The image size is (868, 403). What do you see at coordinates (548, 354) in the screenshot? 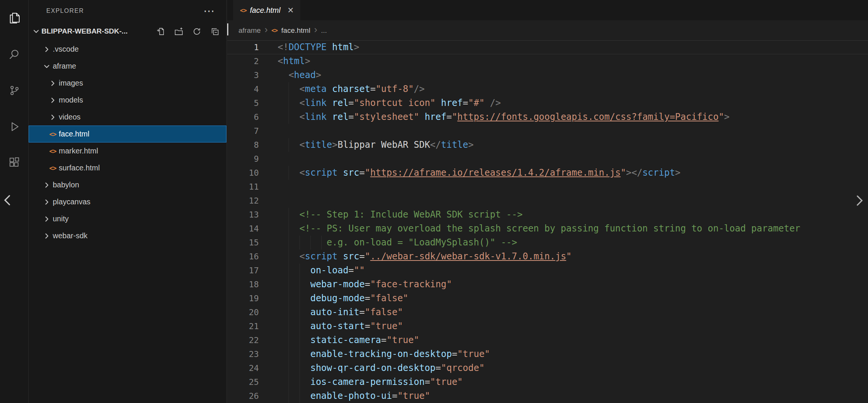
I see `code-line-23: 23enable-tracking-on-desktop="true"` at bounding box center [548, 354].